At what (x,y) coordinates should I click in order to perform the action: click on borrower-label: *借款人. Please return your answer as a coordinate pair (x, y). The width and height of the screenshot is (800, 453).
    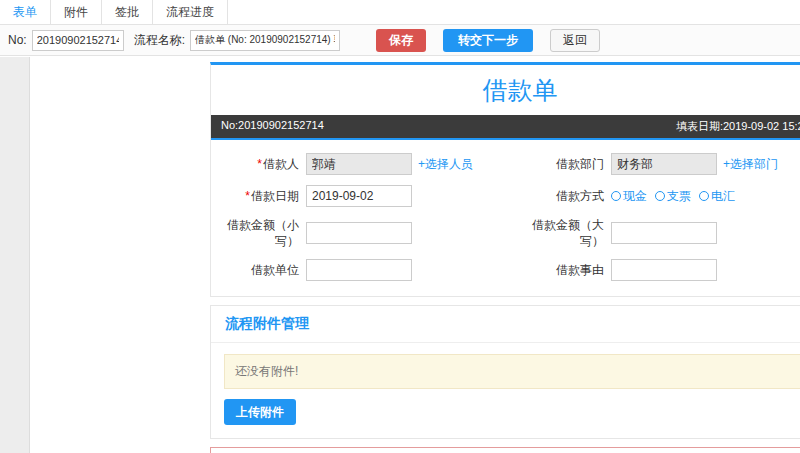
    Looking at the image, I should click on (257, 164).